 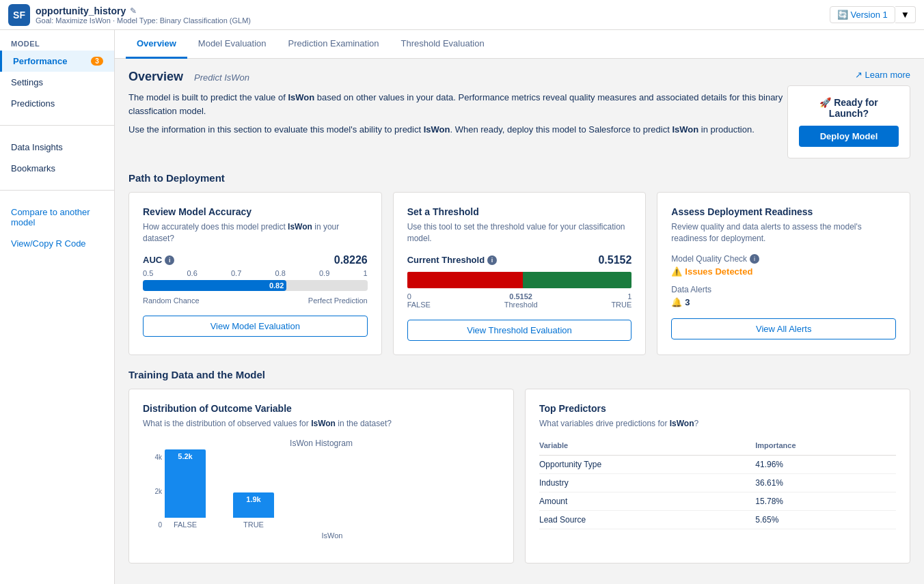 I want to click on data-alerts-label: Data Alerts, so click(x=783, y=290).